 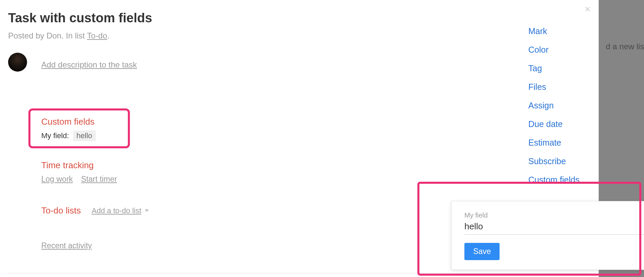 What do you see at coordinates (554, 216) in the screenshot?
I see `popover-field-label: My field` at bounding box center [554, 216].